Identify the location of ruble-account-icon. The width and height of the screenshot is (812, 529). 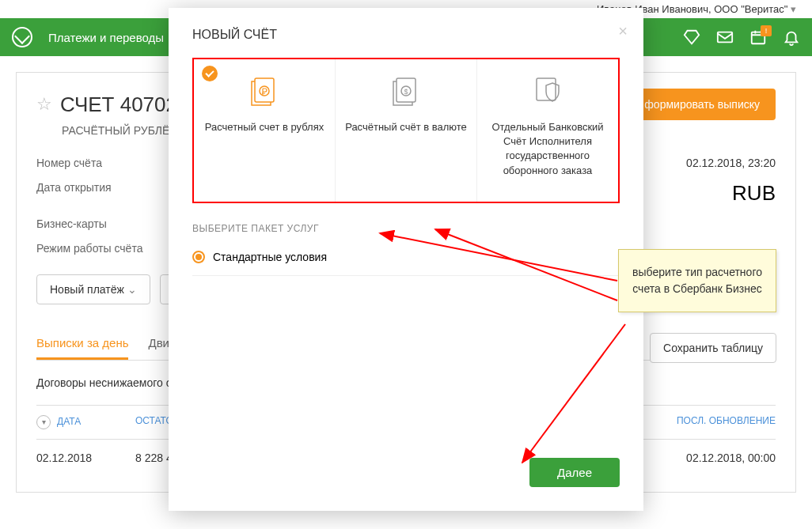
(264, 91).